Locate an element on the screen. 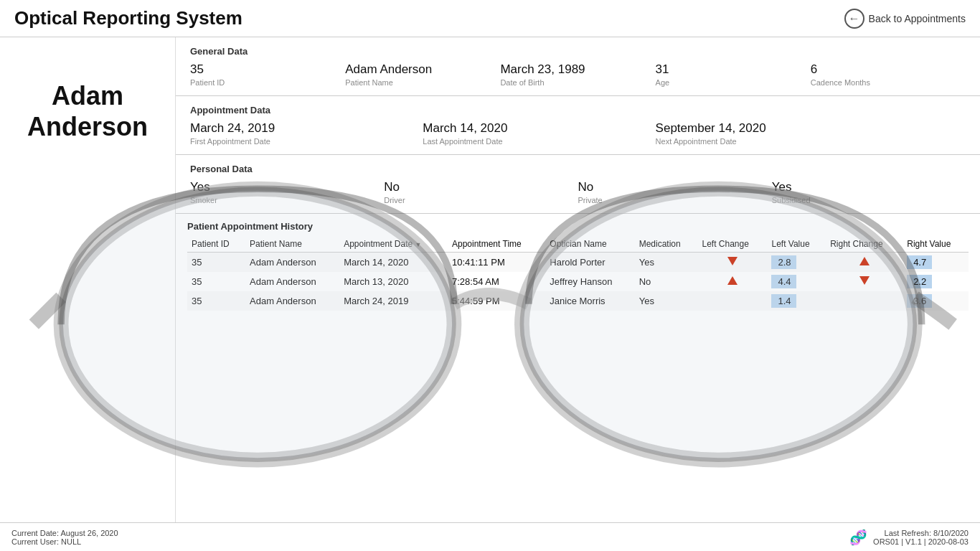 This screenshot has width=980, height=551. next-appt-value: September 14, 2020 is located at coordinates (811, 128).